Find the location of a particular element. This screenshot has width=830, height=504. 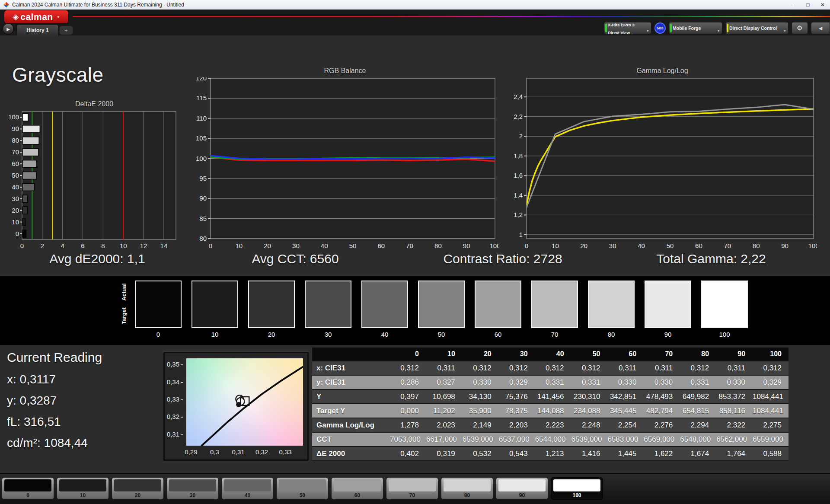

patch-button-30: 30 is located at coordinates (193, 488).